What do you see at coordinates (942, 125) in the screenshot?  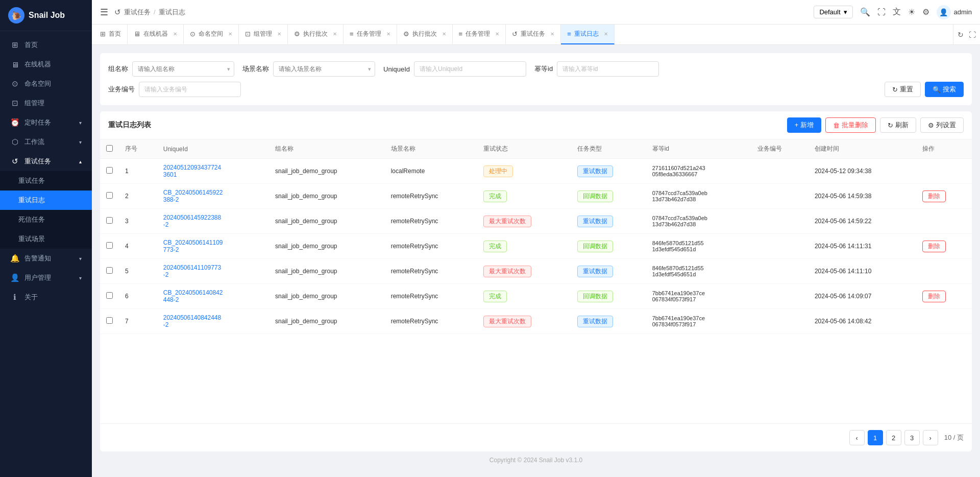 I see `column-settings-button: ⚙ 列设置` at bounding box center [942, 125].